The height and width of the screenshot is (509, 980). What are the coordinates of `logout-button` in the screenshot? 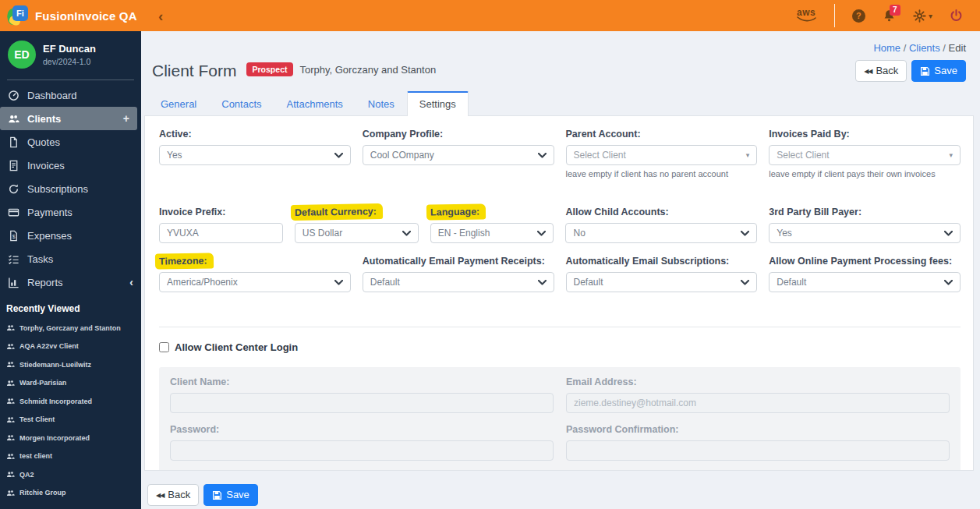 It's located at (956, 16).